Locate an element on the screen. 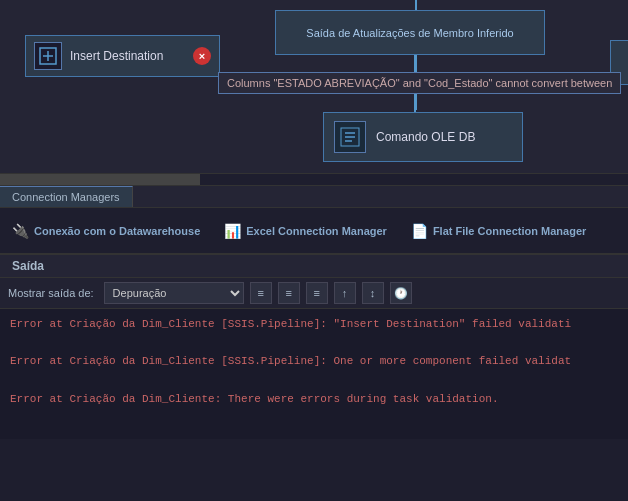  error-tooltip: Columns "ESTADO ABREVIAÇÃO" and "Cod_Est… is located at coordinates (420, 83).